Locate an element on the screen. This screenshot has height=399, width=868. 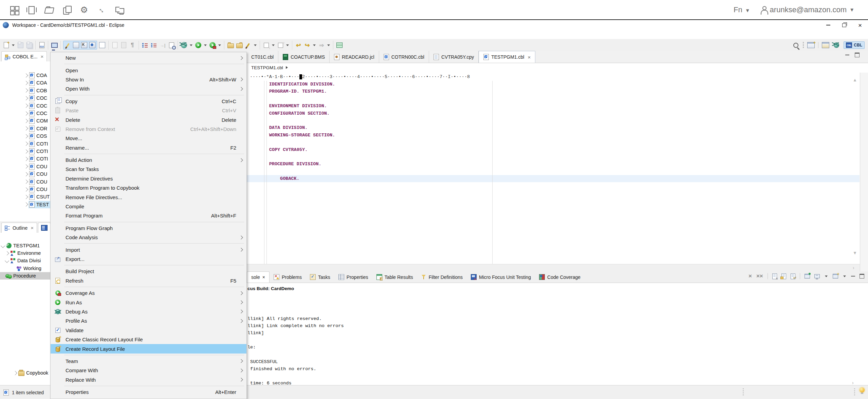
next-annotation-dropdown-icon is located at coordinates (273, 45).